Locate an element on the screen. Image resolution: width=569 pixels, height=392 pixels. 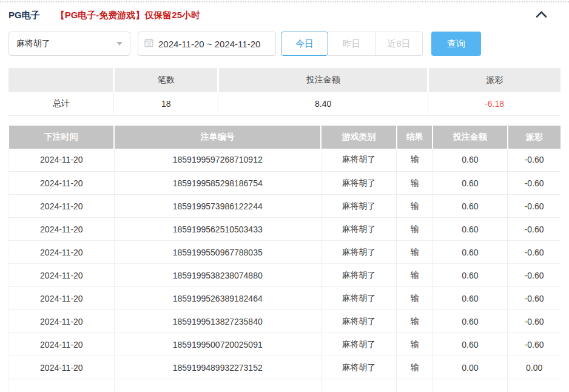
summary-total-count: 18 is located at coordinates (166, 104).